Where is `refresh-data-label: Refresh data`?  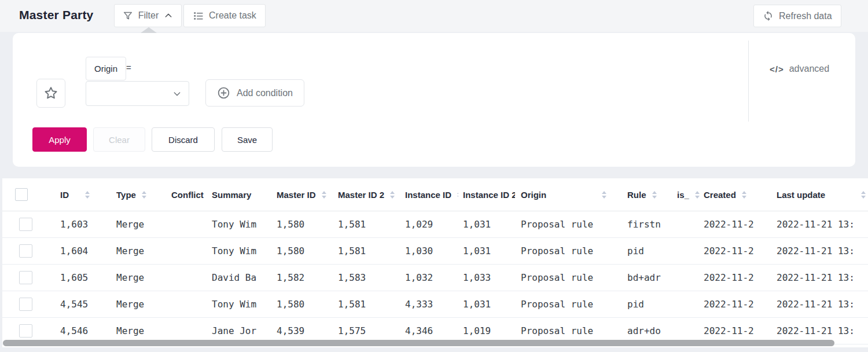 refresh-data-label: Refresh data is located at coordinates (806, 16).